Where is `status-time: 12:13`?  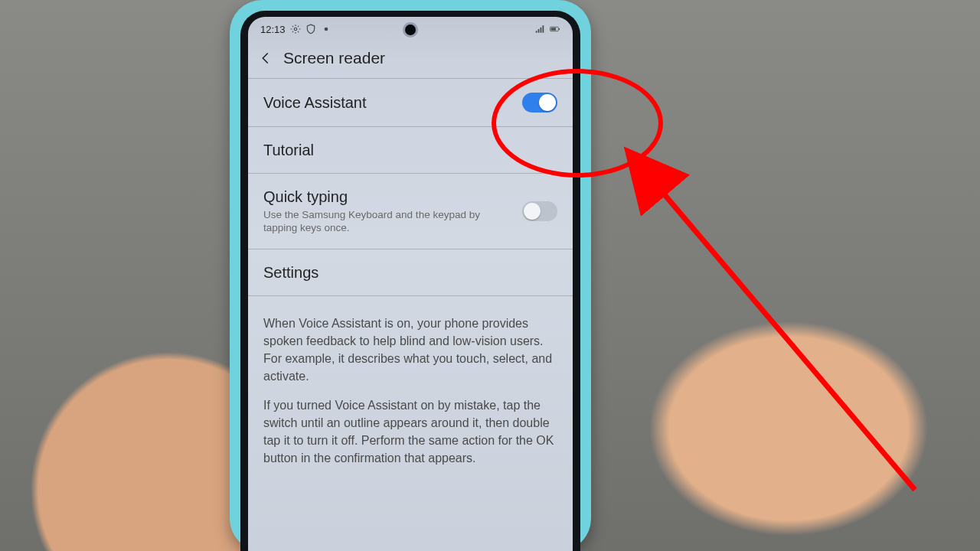
status-time: 12:13 is located at coordinates (273, 29).